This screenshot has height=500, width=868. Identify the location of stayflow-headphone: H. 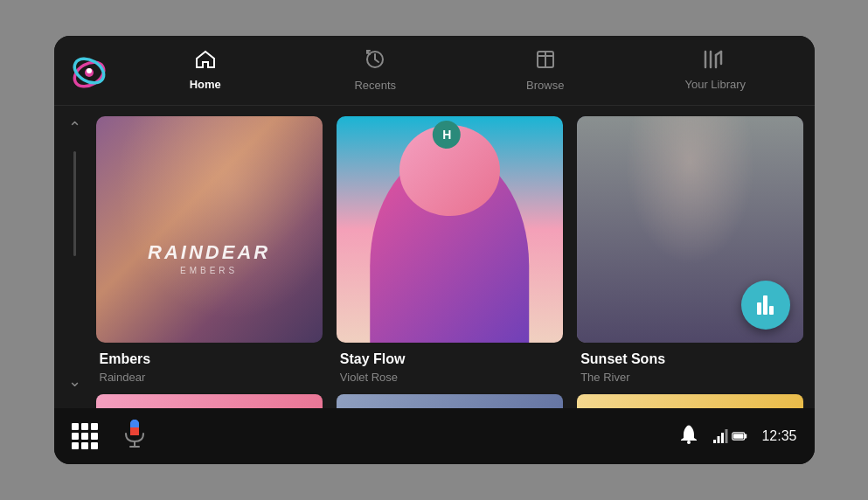
(447, 135).